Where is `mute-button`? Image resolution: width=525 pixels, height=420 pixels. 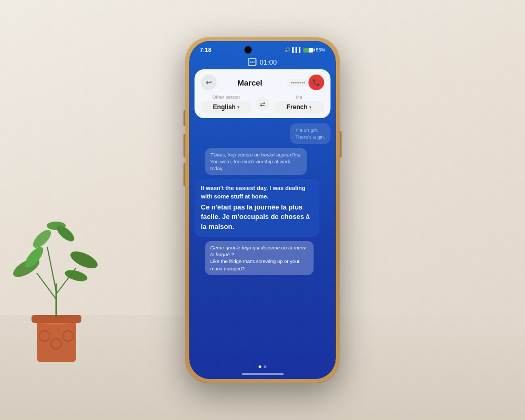 mute-button is located at coordinates (185, 118).